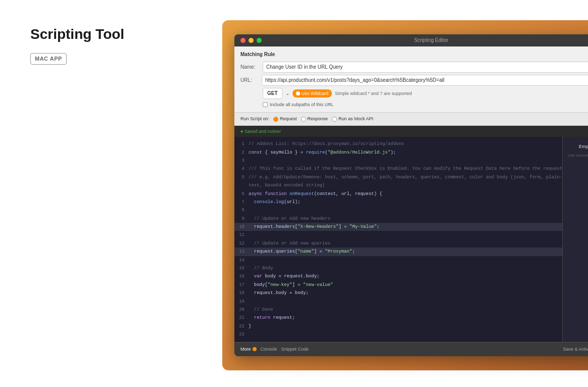 This screenshot has height=387, width=588. Describe the element at coordinates (318, 119) in the screenshot. I see `response-label: Response` at that location.